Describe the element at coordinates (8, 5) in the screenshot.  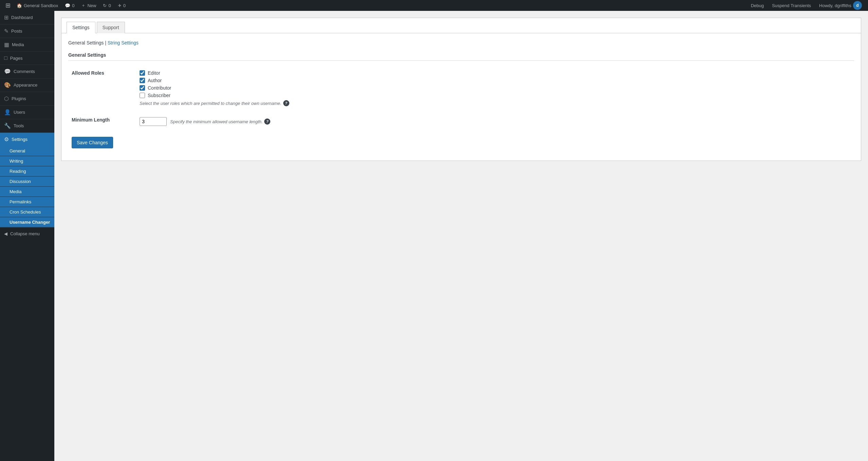
I see `wp-logo: ⊞` at that location.